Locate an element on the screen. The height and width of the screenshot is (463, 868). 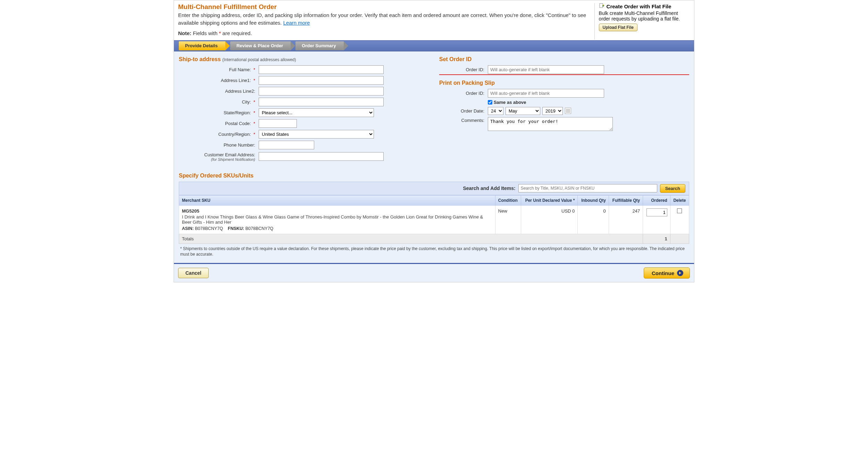
order-date-label: Order Date: is located at coordinates (464, 111).